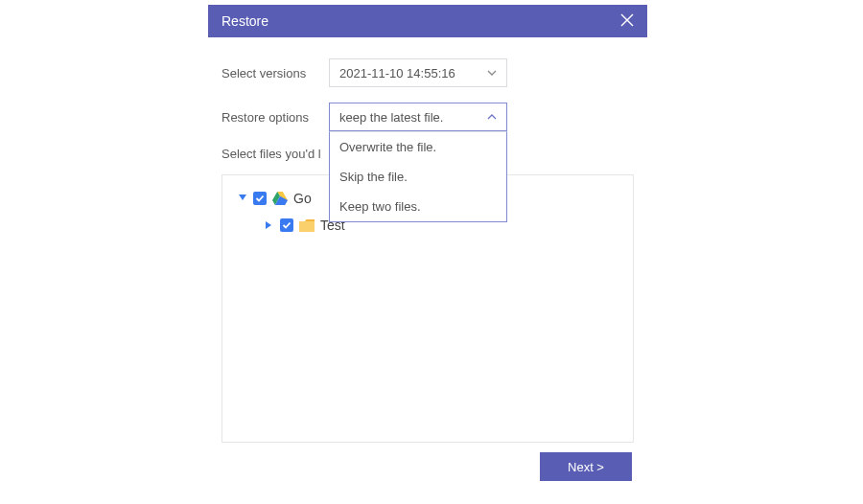  I want to click on versions-select: 2021-11-10 14:55:16, so click(418, 73).